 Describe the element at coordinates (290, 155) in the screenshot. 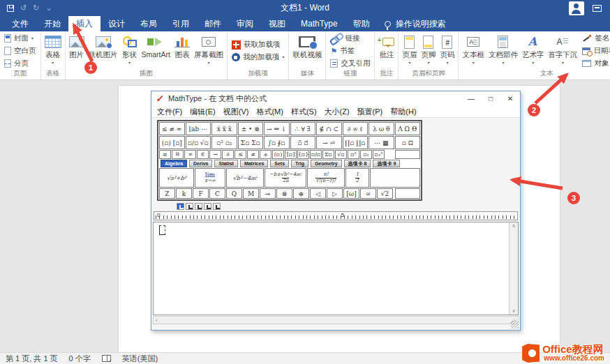

I see `small-symbol-button: [▫]` at that location.